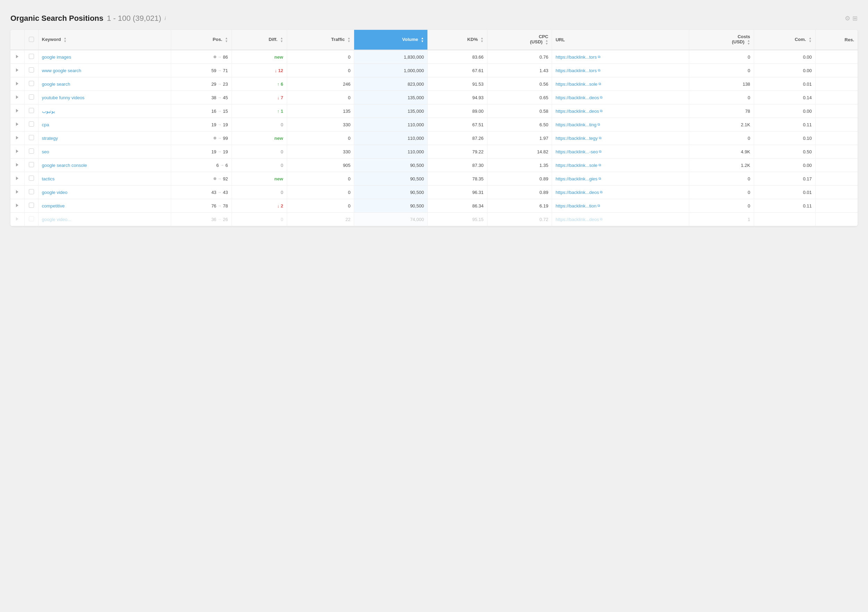  What do you see at coordinates (848, 19) in the screenshot?
I see `gear-icon: ⚙` at bounding box center [848, 19].